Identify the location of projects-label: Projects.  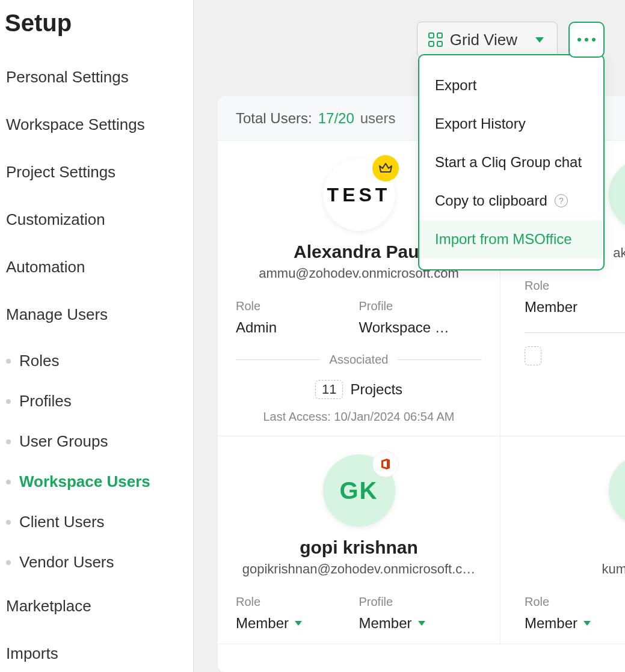
(377, 389).